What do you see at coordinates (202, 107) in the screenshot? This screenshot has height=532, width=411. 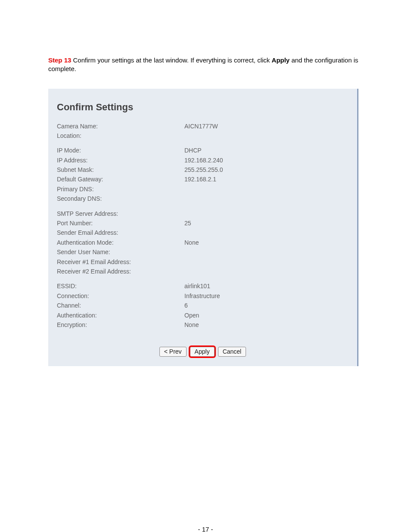 I see `panel-title: Confirm Settings` at bounding box center [202, 107].